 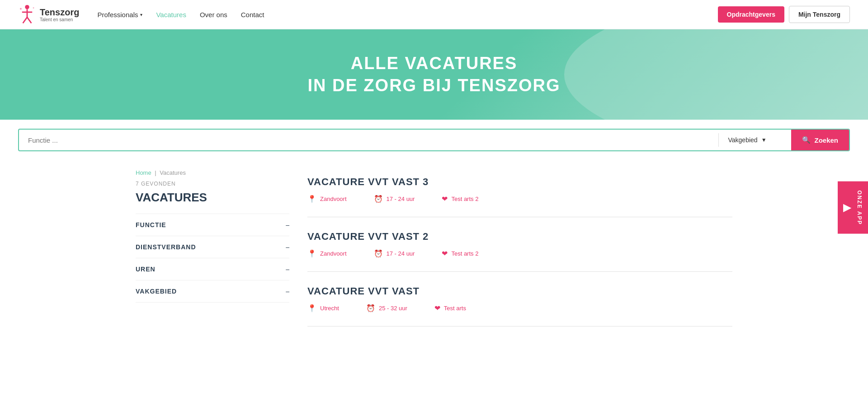 I want to click on vacature-title-1: VACATURE VVT VAST 3, so click(x=520, y=182).